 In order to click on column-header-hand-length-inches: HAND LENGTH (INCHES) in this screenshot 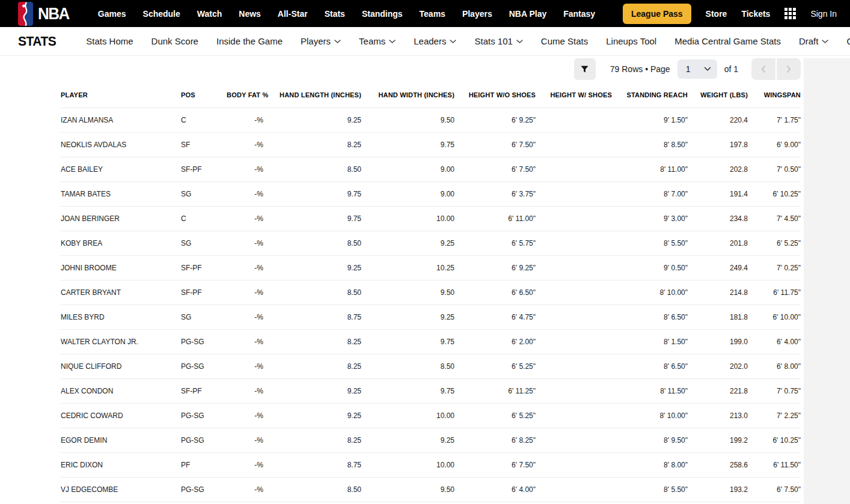, I will do `click(313, 95)`.